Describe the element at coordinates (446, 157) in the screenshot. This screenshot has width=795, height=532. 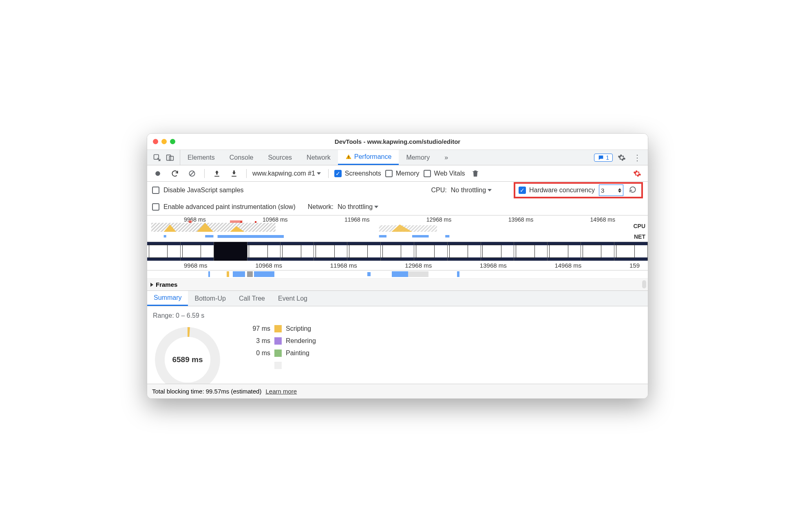
I see `tab-overflow: »` at that location.